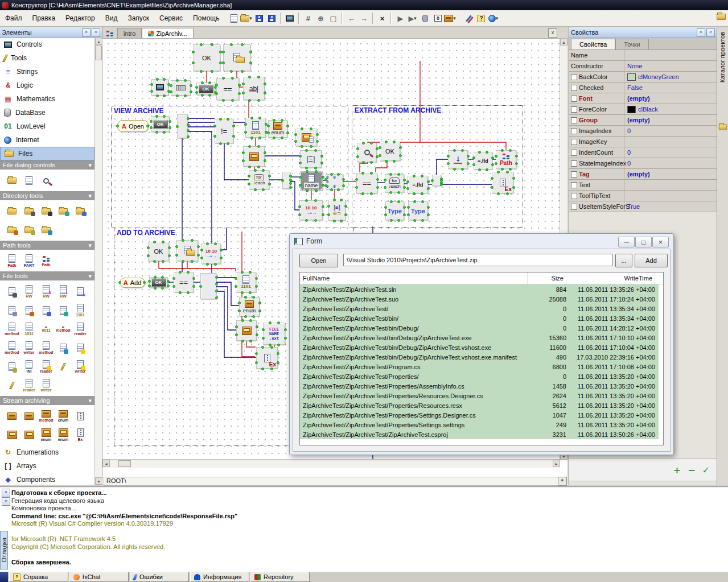 The width and height of the screenshot is (728, 582). I want to click on property-value: 0, so click(671, 163).